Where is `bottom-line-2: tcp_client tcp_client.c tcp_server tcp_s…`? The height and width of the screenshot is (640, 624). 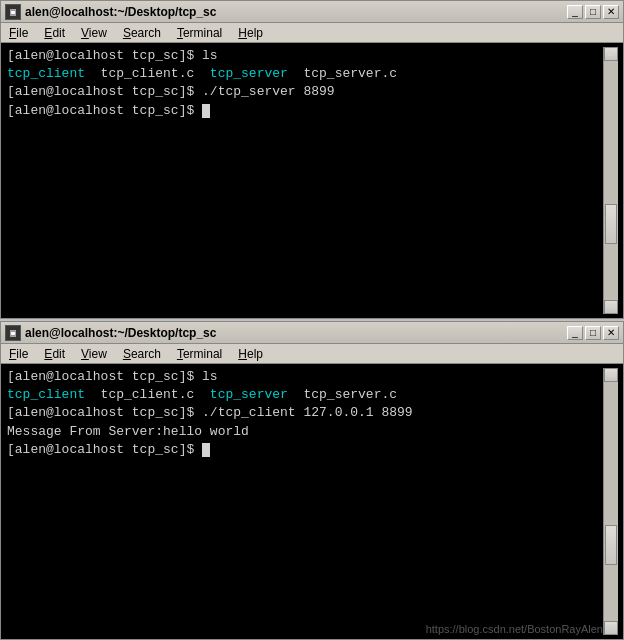 bottom-line-2: tcp_client tcp_client.c tcp_server tcp_s… is located at coordinates (305, 395).